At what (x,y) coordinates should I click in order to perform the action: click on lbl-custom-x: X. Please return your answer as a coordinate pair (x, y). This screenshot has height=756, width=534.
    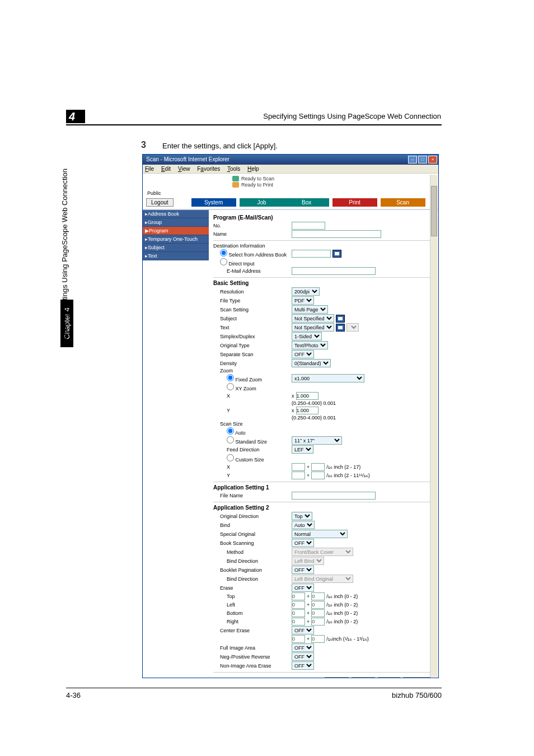
    Looking at the image, I should click on (252, 467).